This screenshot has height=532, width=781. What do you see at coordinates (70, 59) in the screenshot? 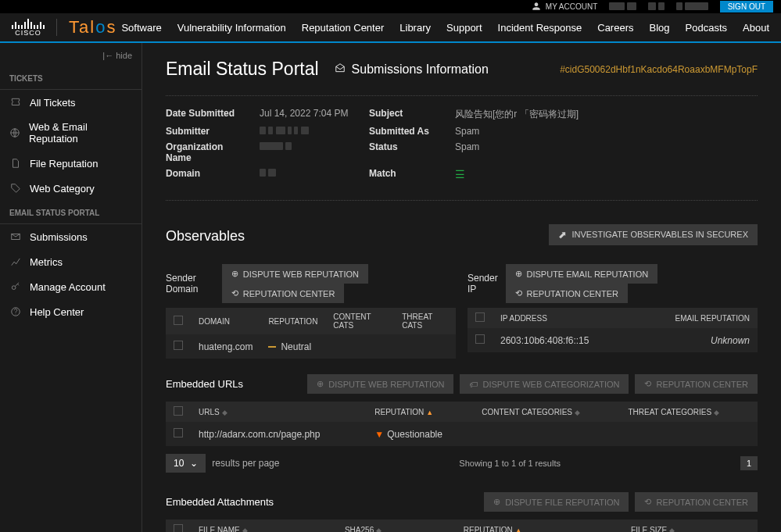
I see `hide-sidebar-button: |← hide` at bounding box center [70, 59].